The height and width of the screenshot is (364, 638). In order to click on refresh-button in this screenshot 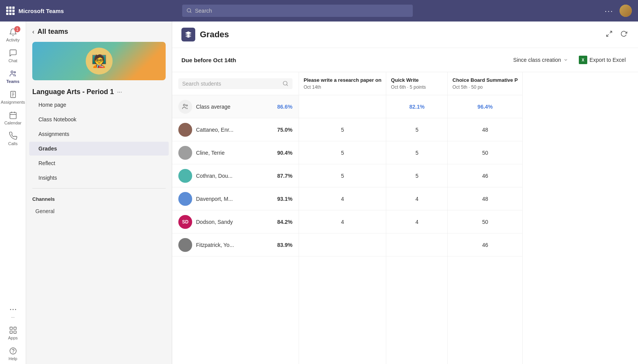, I will do `click(624, 35)`.